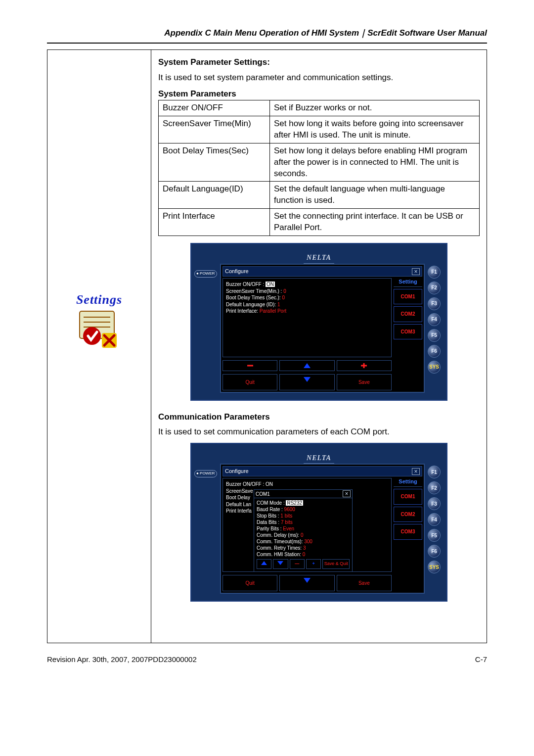 The width and height of the screenshot is (534, 756). Describe the element at coordinates (264, 564) in the screenshot. I see `sub-up-button` at that location.